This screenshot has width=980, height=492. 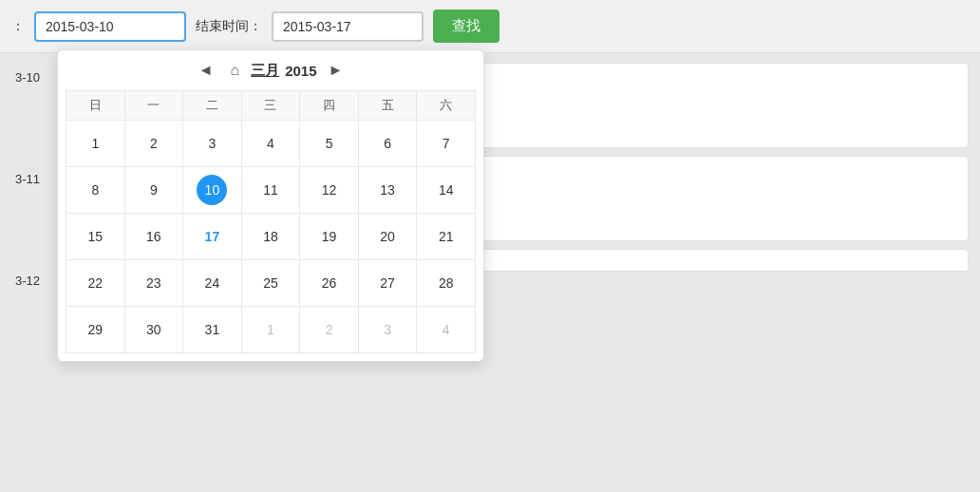 I want to click on calendar-week-row: 15161718192021, so click(x=272, y=237).